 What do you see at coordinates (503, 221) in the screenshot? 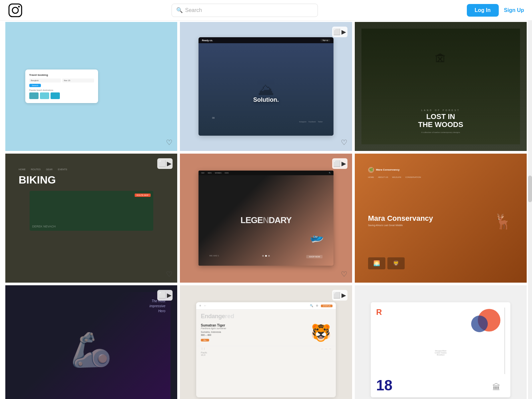
I see `deer-icon: 🦌` at bounding box center [503, 221].